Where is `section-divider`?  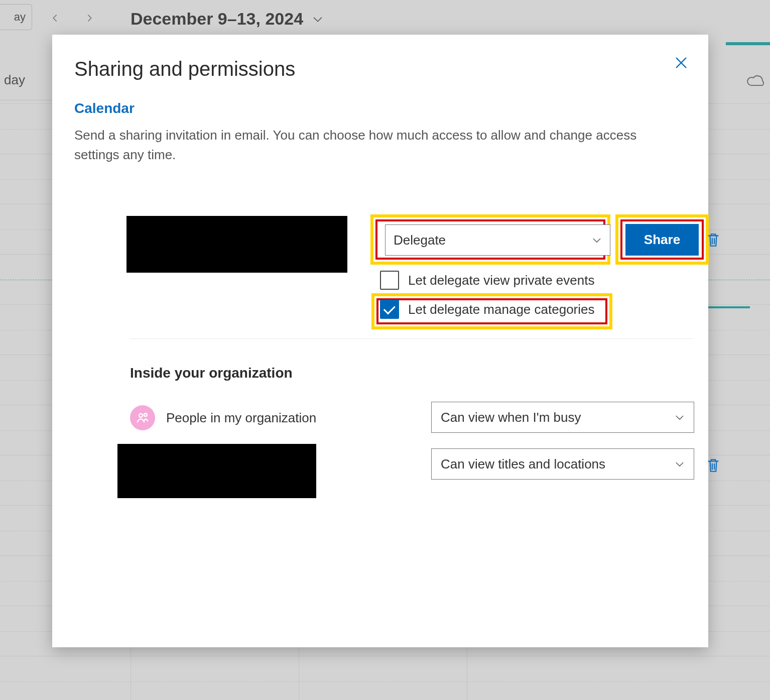 section-divider is located at coordinates (412, 338).